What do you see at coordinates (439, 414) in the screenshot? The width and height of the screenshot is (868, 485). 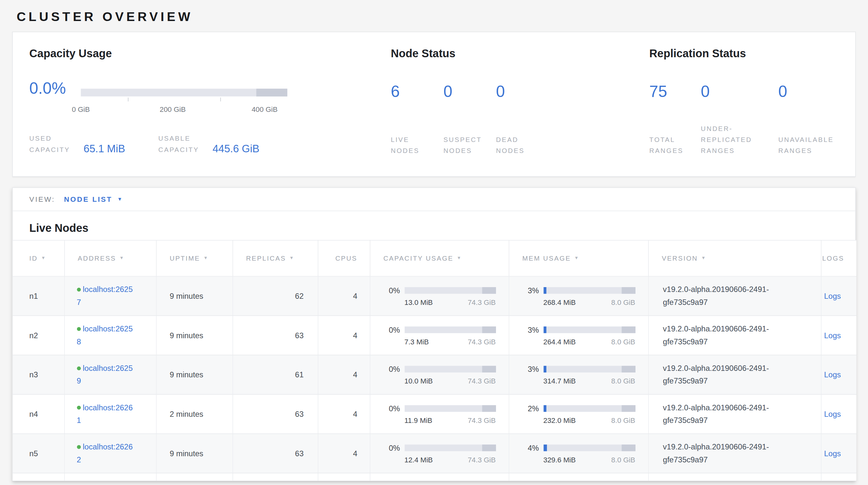 I see `capacity-usage-cell: 0% 11.9 MiB74.3 GiB` at bounding box center [439, 414].